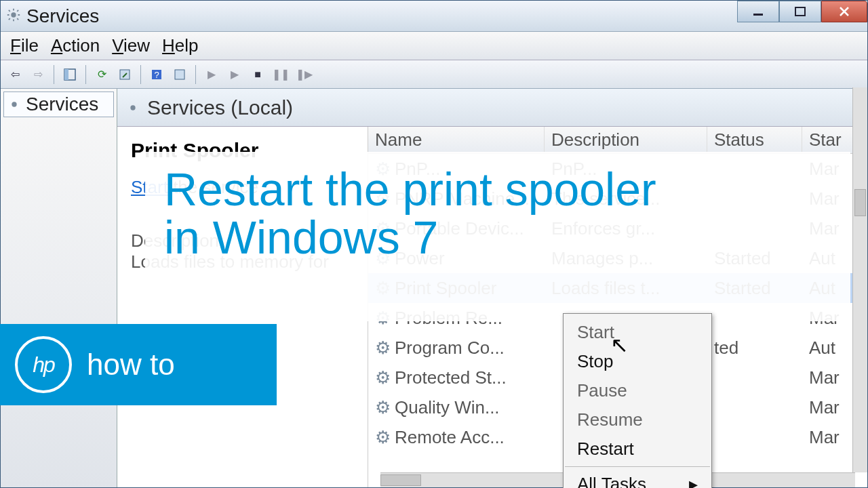 Image resolution: width=868 pixels, height=488 pixels. What do you see at coordinates (492, 108) in the screenshot?
I see `main-header: Services (Local)` at bounding box center [492, 108].